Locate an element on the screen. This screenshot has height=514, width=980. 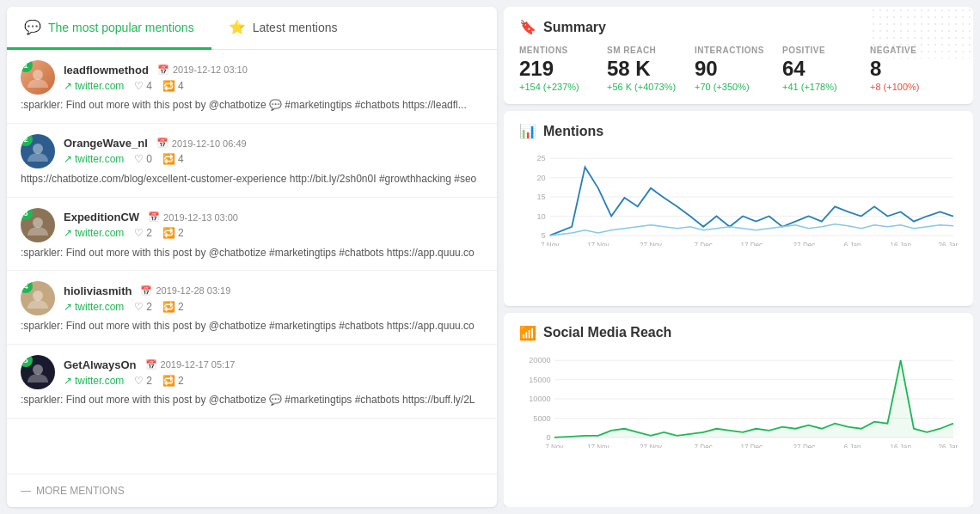
avatar: 2 is located at coordinates (38, 151).